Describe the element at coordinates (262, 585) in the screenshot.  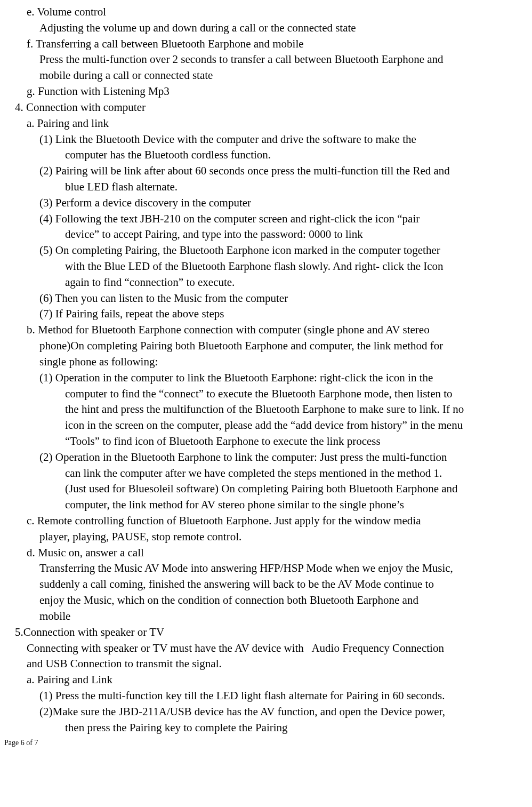
I see `item-4d-line: suddenly a call coming, finished the ans…` at that location.